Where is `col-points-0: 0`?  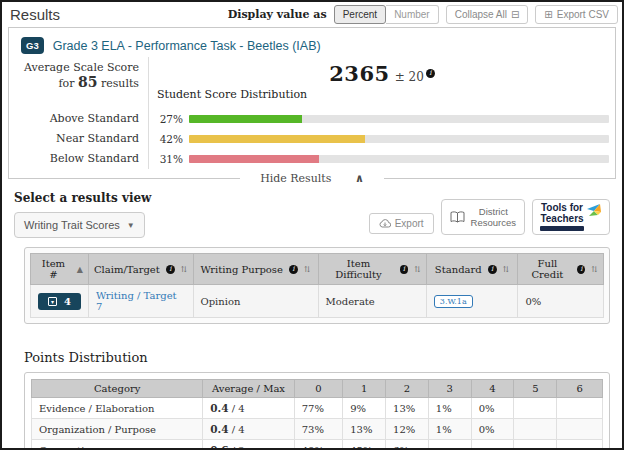
col-points-0: 0 is located at coordinates (318, 389).